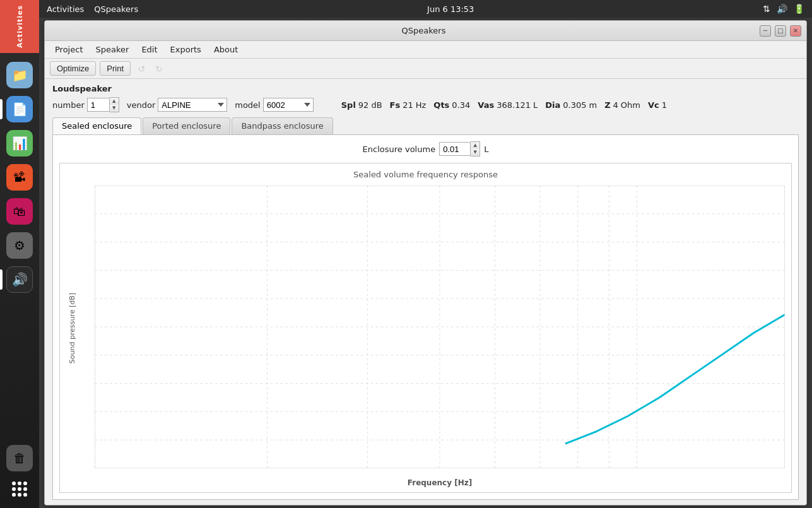 This screenshot has height=508, width=812. I want to click on toolbar: Optimize Print ↺ ↻, so click(425, 69).